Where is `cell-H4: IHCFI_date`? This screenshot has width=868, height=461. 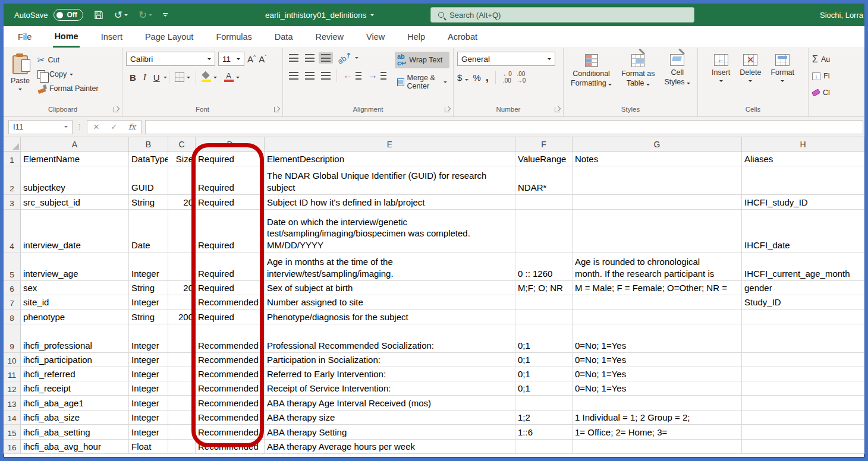
cell-H4: IHCFI_date is located at coordinates (803, 231).